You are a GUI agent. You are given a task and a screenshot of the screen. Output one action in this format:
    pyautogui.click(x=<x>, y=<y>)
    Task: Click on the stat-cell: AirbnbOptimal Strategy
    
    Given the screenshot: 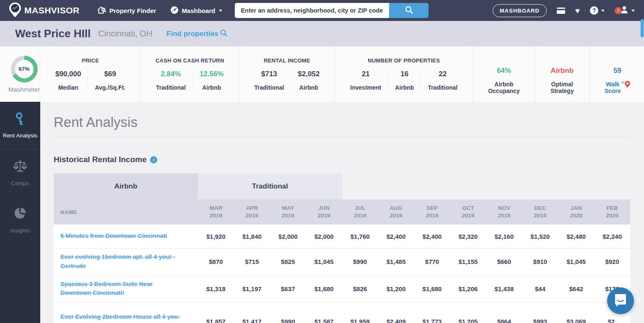 What is the action you would take?
    pyautogui.click(x=562, y=80)
    